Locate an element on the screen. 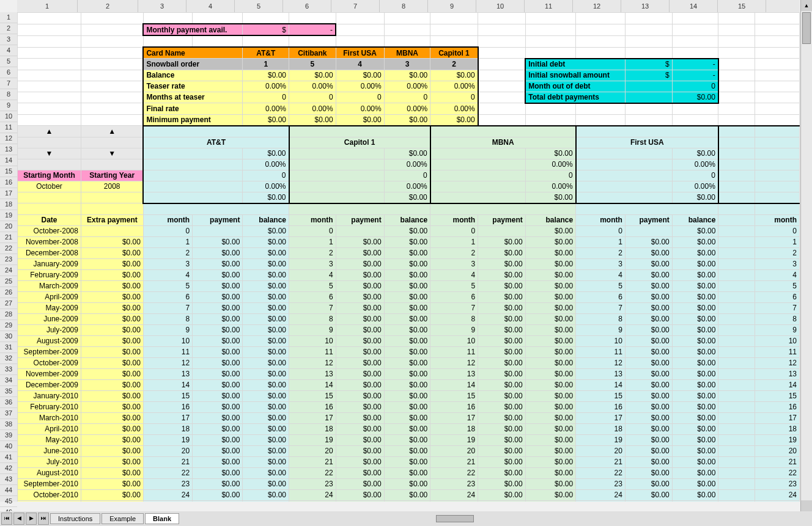 The width and height of the screenshot is (812, 526). cell: 18 is located at coordinates (778, 429).